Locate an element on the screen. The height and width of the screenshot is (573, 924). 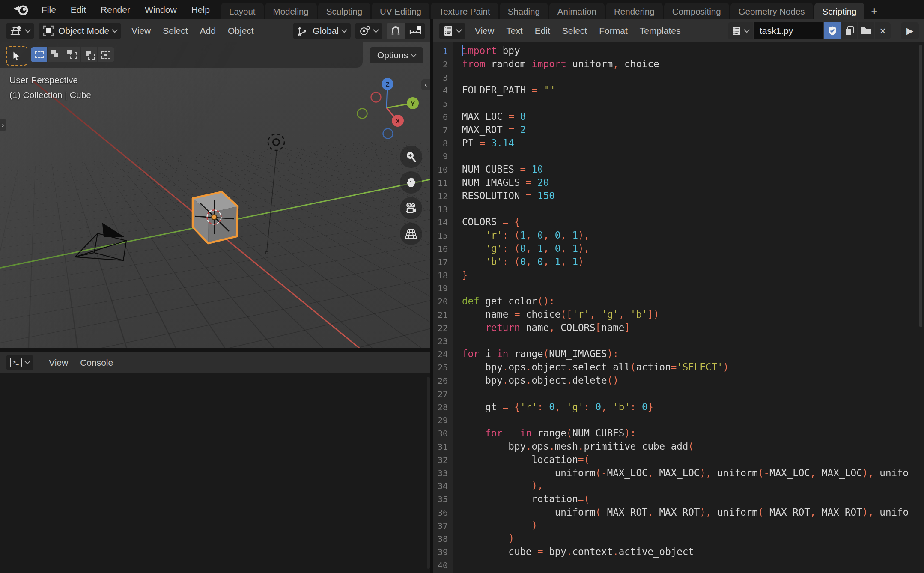
workspace-tab-rendering: Rendering is located at coordinates (635, 11).